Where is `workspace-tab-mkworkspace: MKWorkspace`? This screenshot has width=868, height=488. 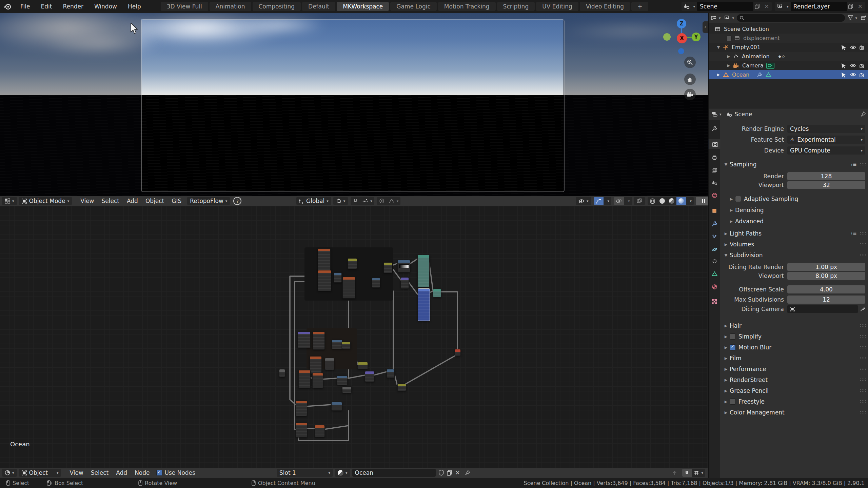 workspace-tab-mkworkspace: MKWorkspace is located at coordinates (363, 6).